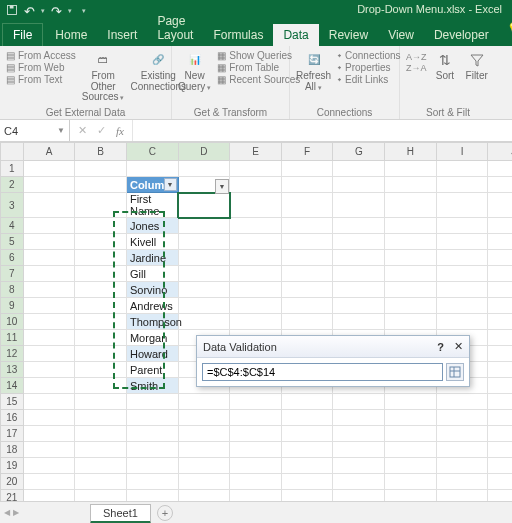 This screenshot has height=523, width=512. Describe the element at coordinates (170, 184) in the screenshot. I see `filter-dropdown-icon: ▼` at that location.